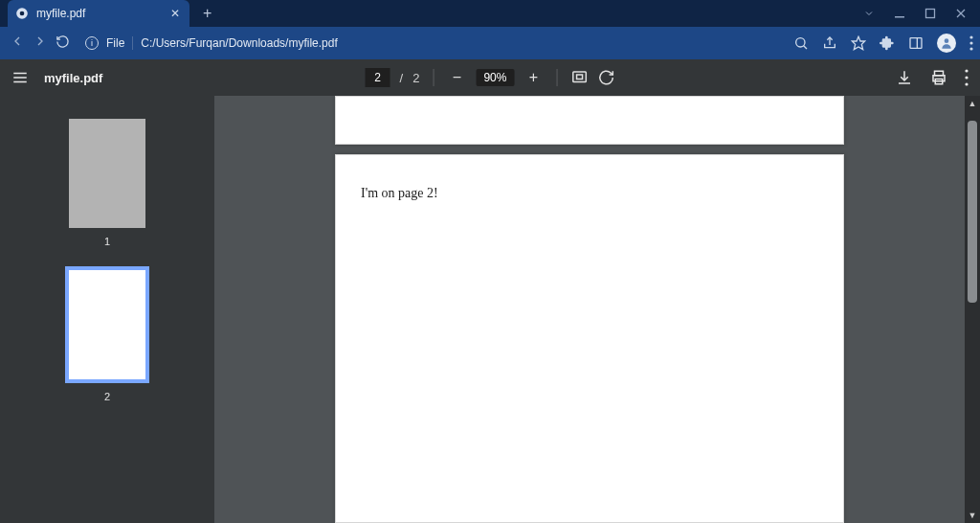  I want to click on vertical-scrollbar: ▲ ▼, so click(972, 309).